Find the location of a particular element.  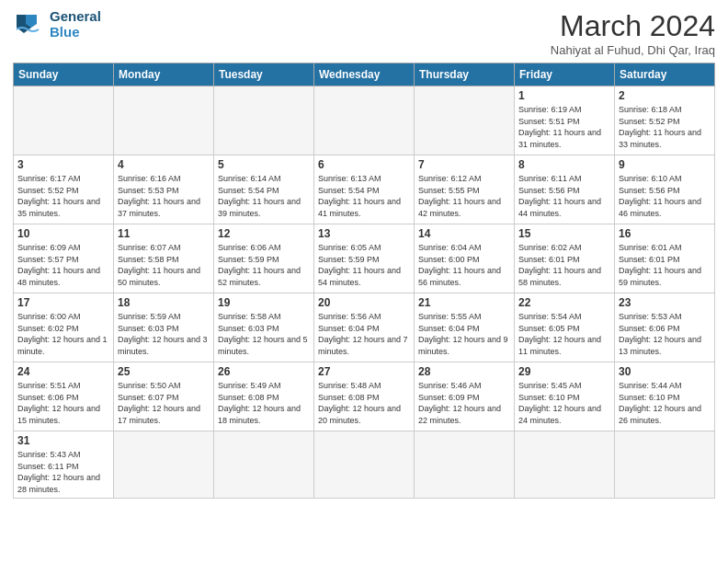

day-cell: 6Sunrise: 6:13 AM Sunset: 5:54 PM Daylig… is located at coordinates (364, 190).